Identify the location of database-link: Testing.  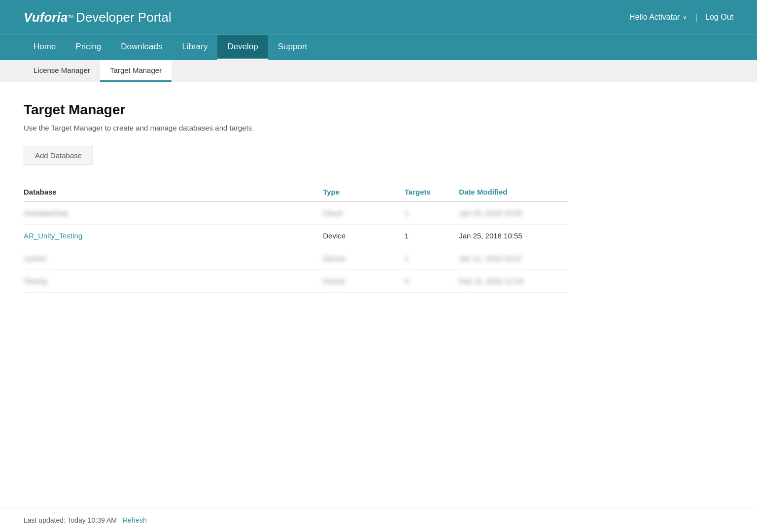
(35, 281).